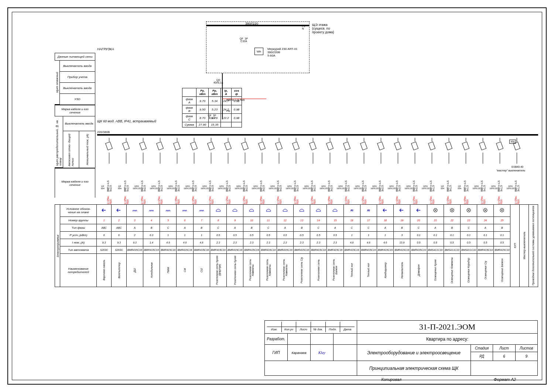 This screenshot has height=392, width=554. What do you see at coordinates (258, 47) in the screenshot?
I see `floor-panel-box: 380//220 PEN QF 3P C32A Wh Меркурий 230 …` at bounding box center [258, 47].